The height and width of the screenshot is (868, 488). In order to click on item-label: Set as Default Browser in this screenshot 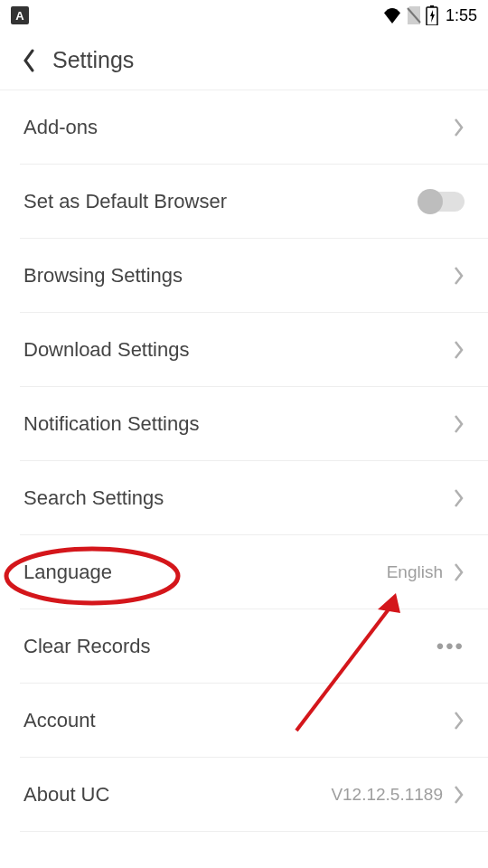, I will do `click(125, 202)`.